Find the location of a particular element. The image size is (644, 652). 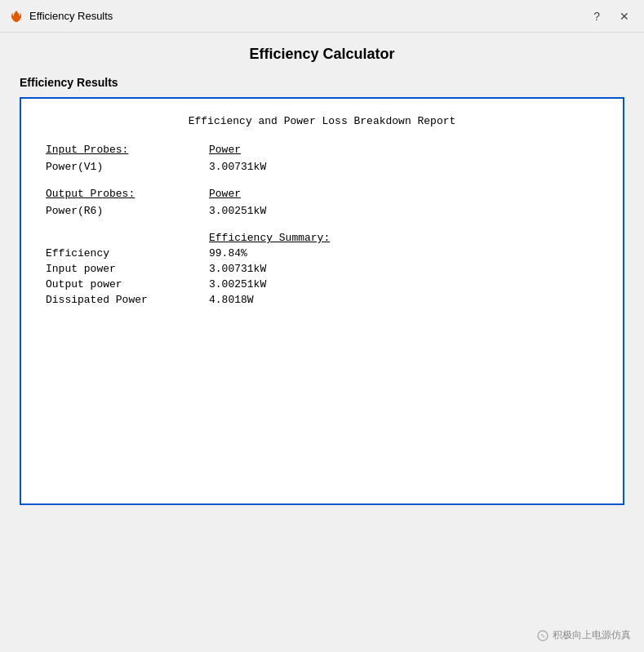

output-power-label: Output power is located at coordinates (127, 284).